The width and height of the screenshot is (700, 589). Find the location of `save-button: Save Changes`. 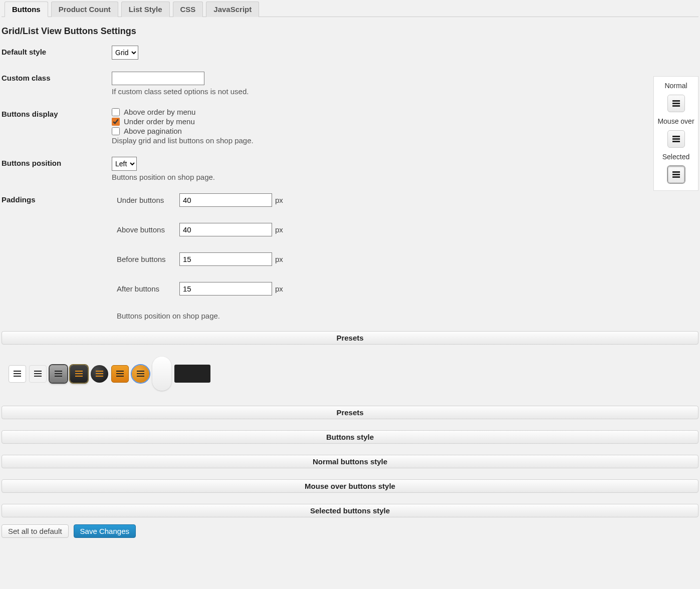

save-button: Save Changes is located at coordinates (105, 531).